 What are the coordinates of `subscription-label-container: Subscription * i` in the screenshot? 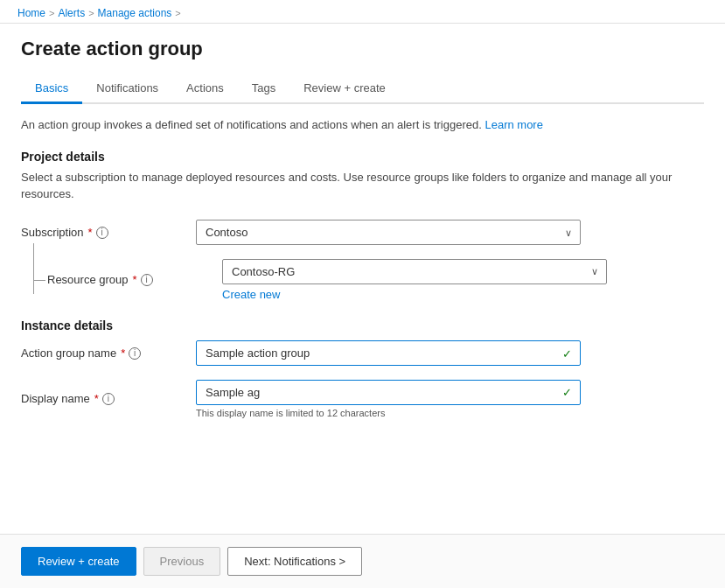 It's located at (108, 233).